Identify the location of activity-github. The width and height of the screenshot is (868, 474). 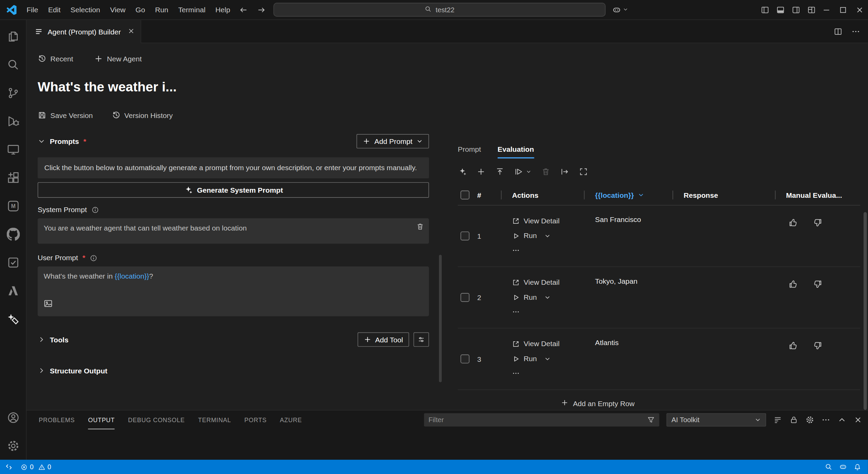
(13, 234).